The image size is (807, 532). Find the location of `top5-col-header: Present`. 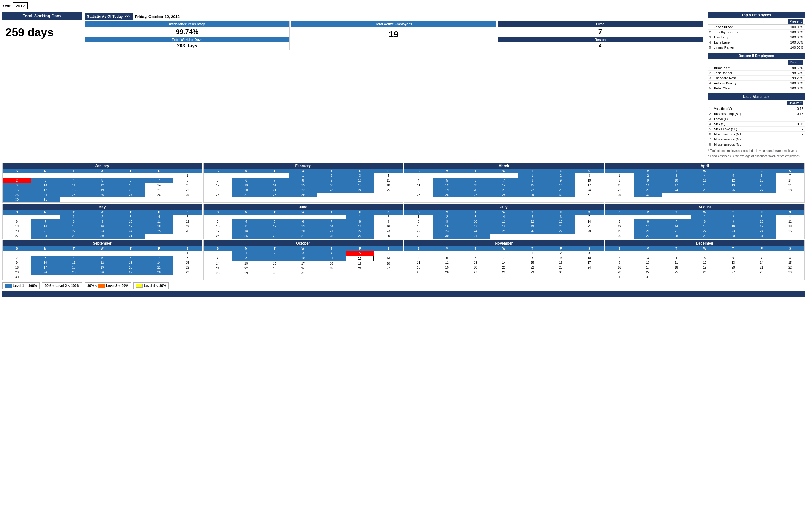

top5-col-header: Present is located at coordinates (756, 22).